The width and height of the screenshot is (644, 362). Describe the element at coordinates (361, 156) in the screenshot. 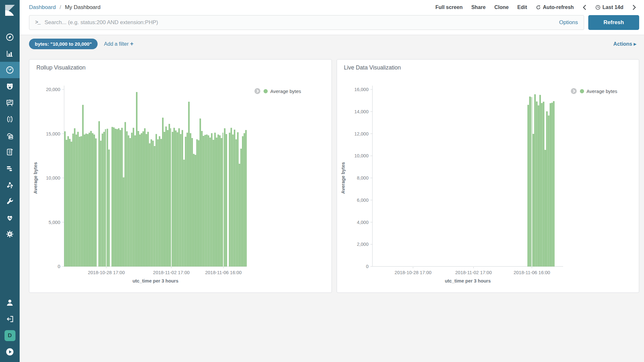

I see `svg-text: 10,000` at that location.